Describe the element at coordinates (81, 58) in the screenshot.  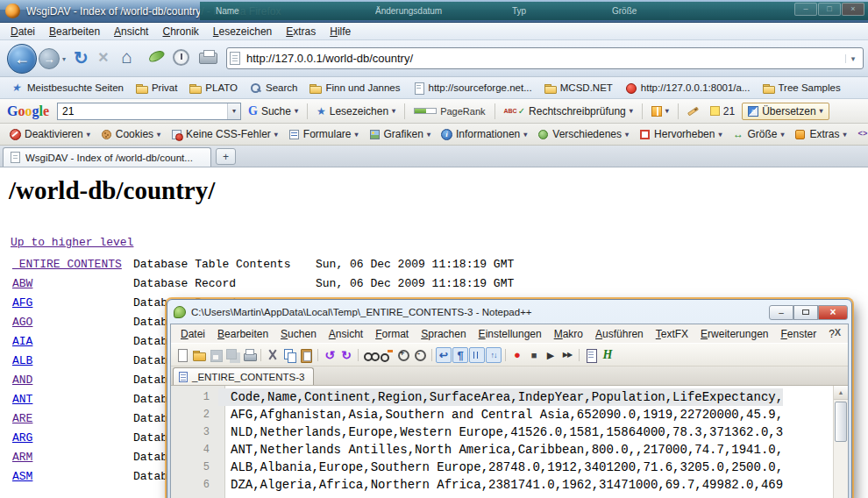
I see `reload-button: ↻` at that location.